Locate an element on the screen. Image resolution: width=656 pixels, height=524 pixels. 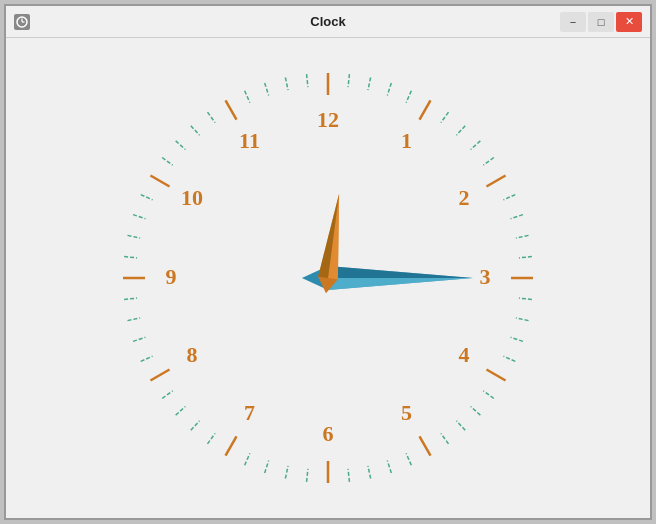
titlebar: Clock − □ ✕ is located at coordinates (328, 22).